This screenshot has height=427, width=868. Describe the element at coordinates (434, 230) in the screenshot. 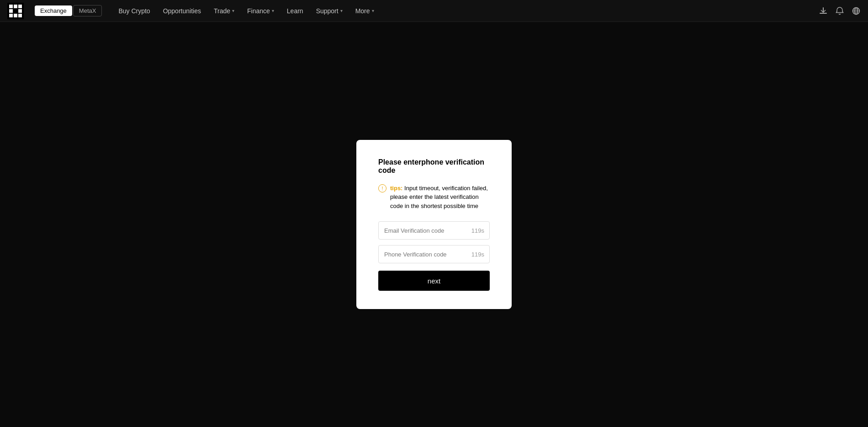

I see `email-input-group: 119s` at that location.